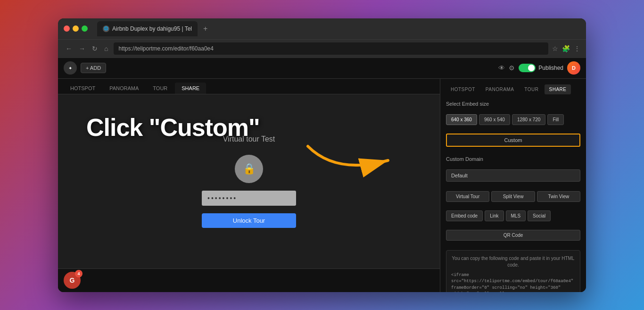 This screenshot has height=310, width=644. Describe the element at coordinates (72, 280) in the screenshot. I see `grammarly-icon: G 4` at that location.